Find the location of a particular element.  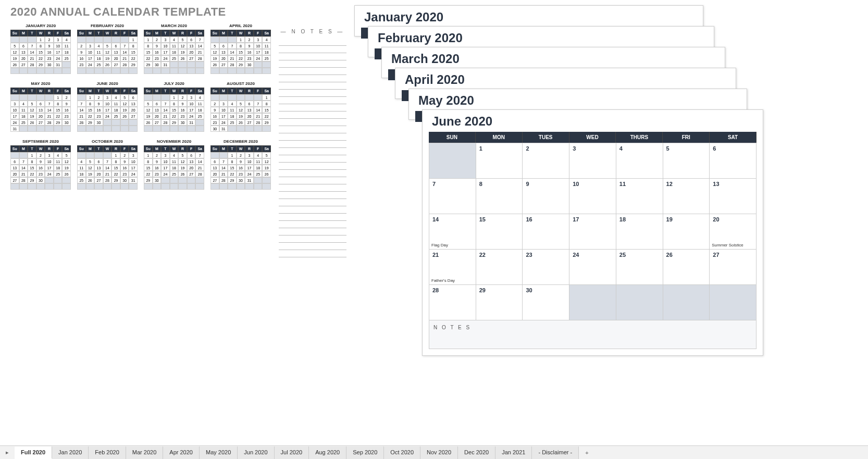

mini-calendar: MAY 2020SuMTWRFSa12345678910111213141516… is located at coordinates (41, 106).